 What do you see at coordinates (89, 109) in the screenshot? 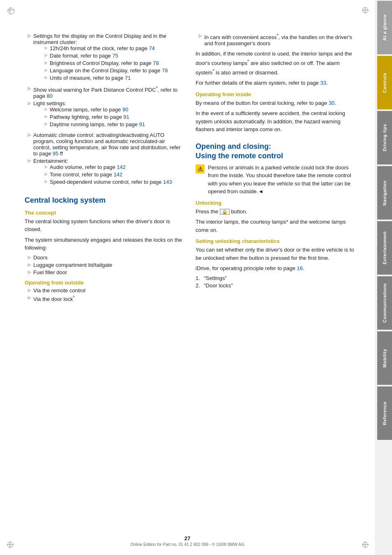
I see `welcome-lamps-label: Welcome lamps, refer to page 90` at bounding box center [89, 109].